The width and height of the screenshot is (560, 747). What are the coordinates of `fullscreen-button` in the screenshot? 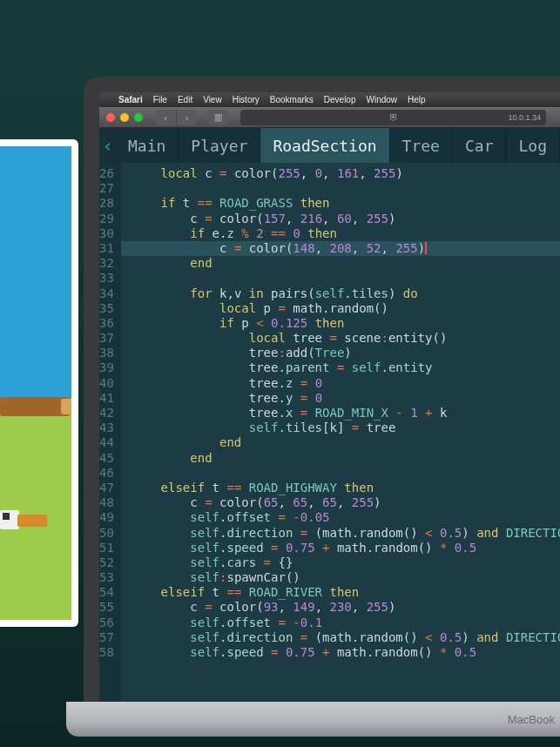 It's located at (138, 118).